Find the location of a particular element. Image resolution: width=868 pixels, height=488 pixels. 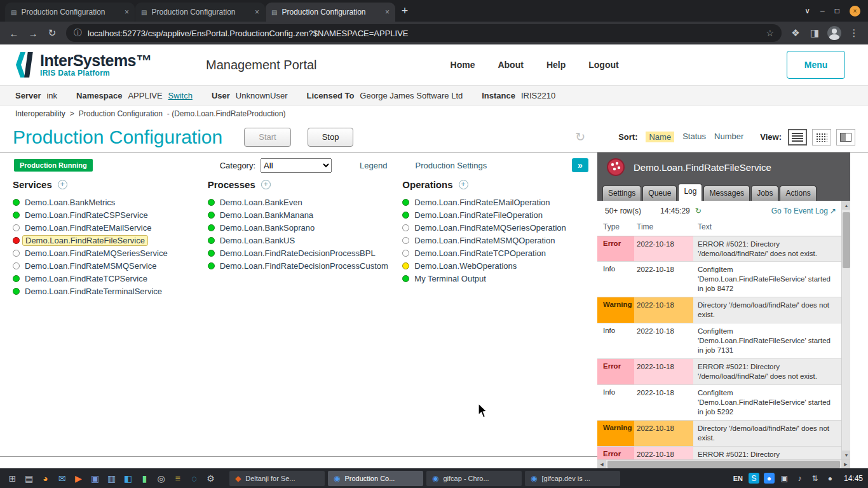

view-list-icon is located at coordinates (797, 137).